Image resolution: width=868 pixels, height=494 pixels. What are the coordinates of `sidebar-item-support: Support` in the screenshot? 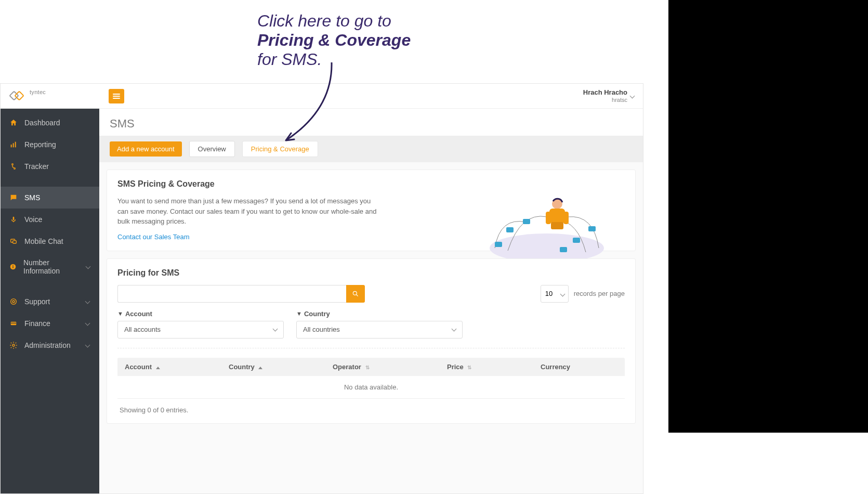 It's located at (50, 302).